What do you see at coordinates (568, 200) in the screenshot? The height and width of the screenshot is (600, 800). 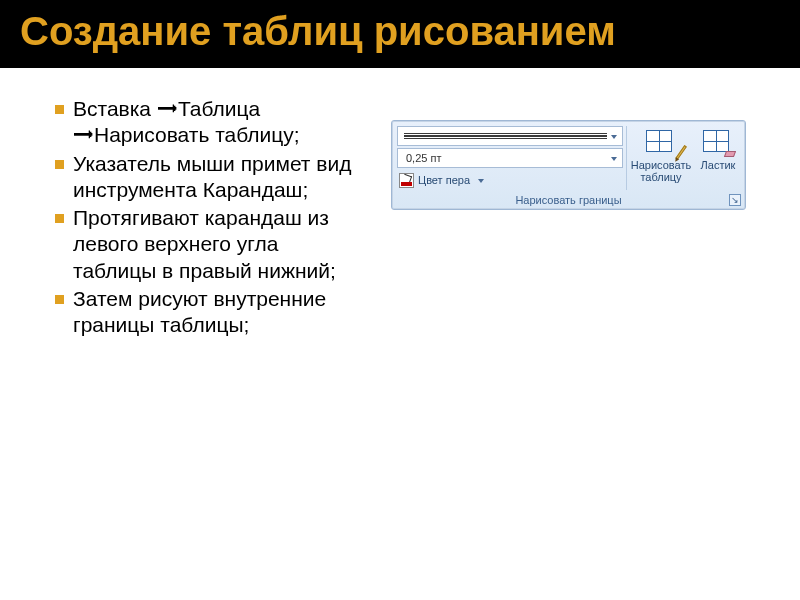 I see `ribbon-panel-caption: Нарисовать границы ↘` at bounding box center [568, 200].